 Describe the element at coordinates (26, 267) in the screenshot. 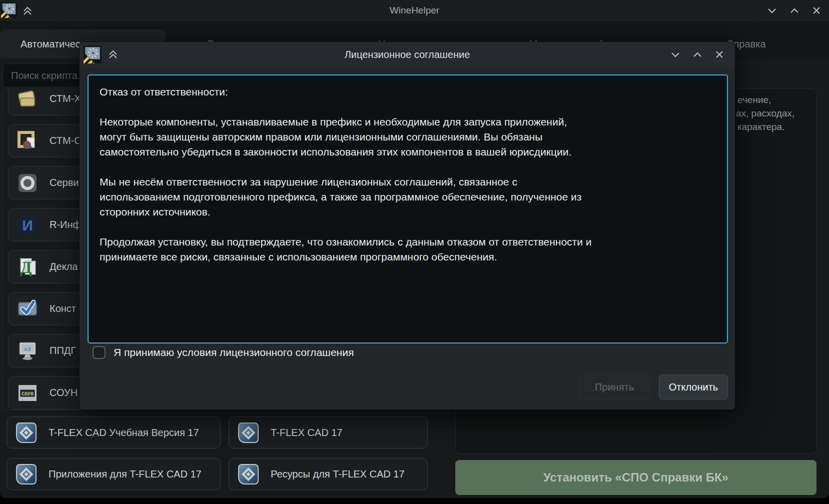

I see `svg-text: Д` at that location.